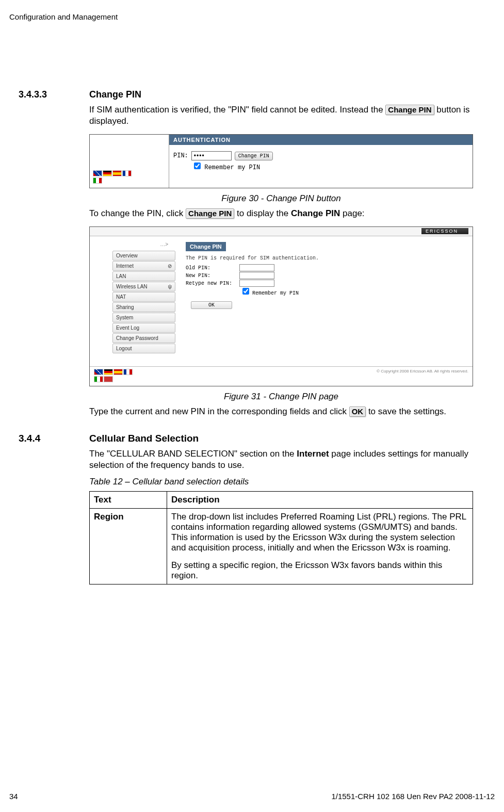 The height and width of the screenshot is (812, 504). Describe the element at coordinates (125, 307) in the screenshot. I see `nav-sharing-label: Sharing` at that location.